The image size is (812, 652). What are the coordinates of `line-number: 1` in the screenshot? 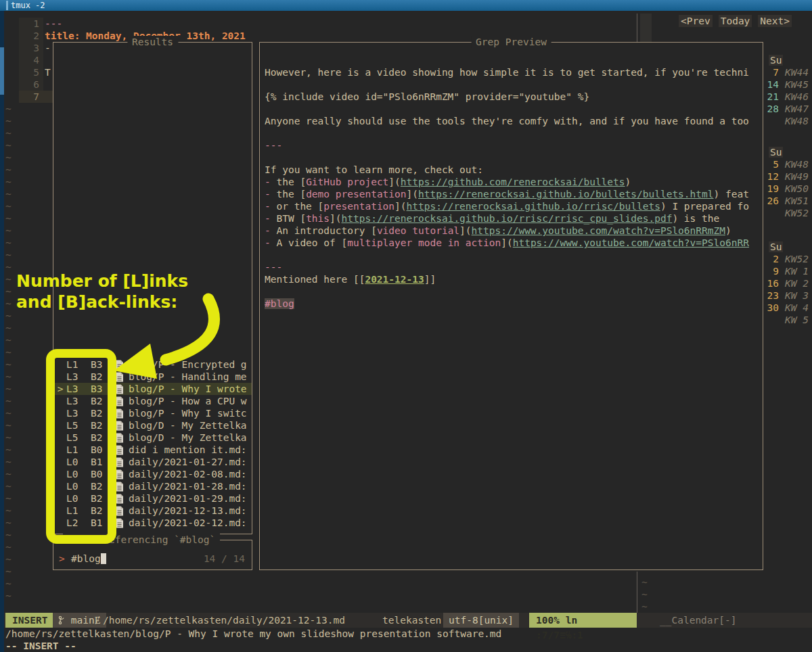 It's located at (29, 24).